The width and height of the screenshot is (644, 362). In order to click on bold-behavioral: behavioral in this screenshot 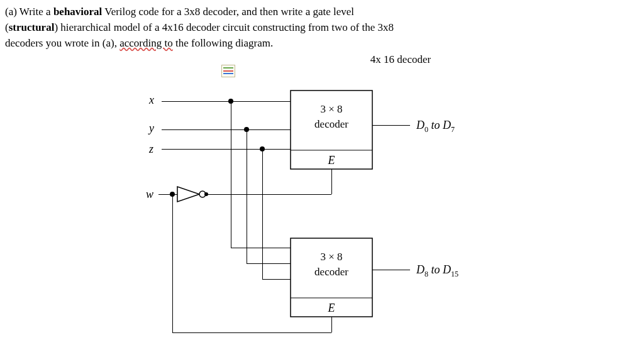, I will do `click(78, 11)`.